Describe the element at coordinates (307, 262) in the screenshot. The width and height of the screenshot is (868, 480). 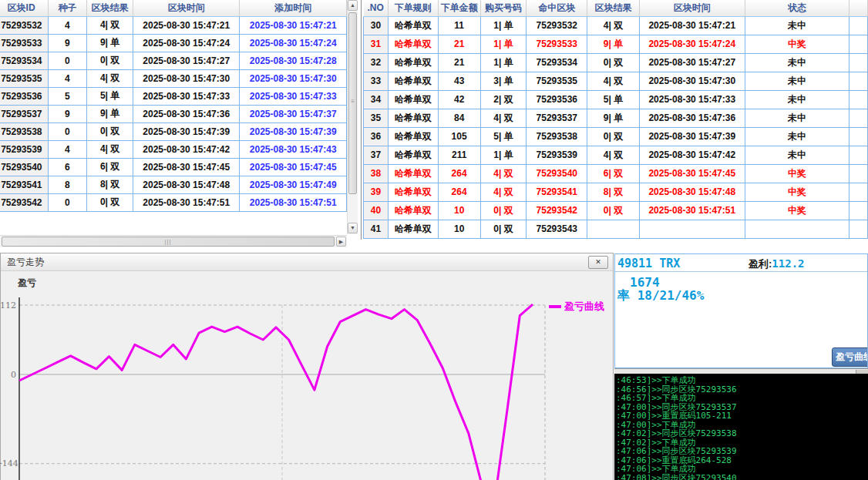
I see `chart-window-titlebar: 盈亏走势 ✕` at that location.